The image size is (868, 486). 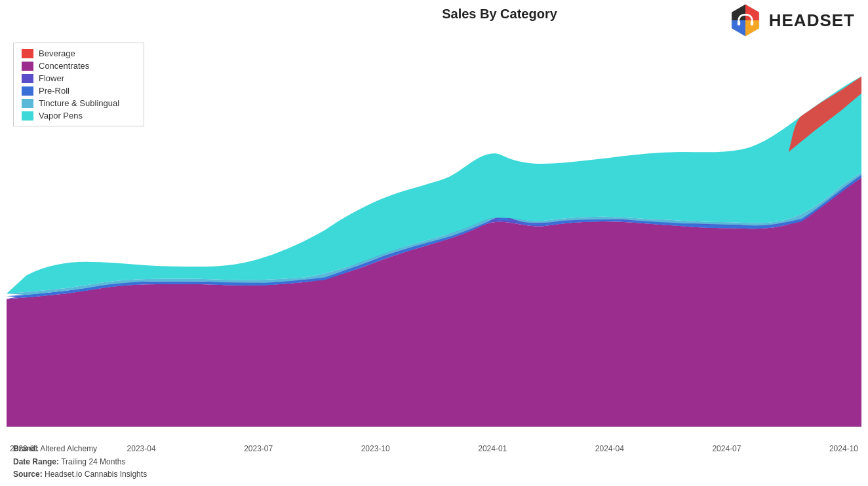 I want to click on footer-brand-label: Brand:, so click(x=26, y=449).